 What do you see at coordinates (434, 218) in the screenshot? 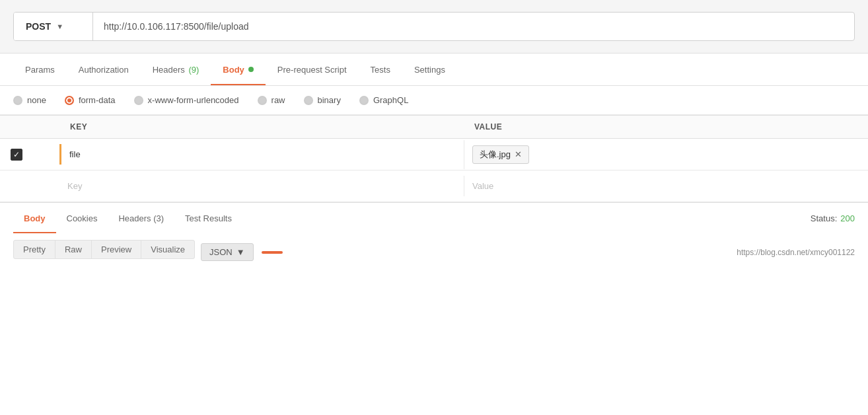
I see `bottom-tabs-list: Body Cookies Headers (3) Test Results` at bounding box center [434, 218].